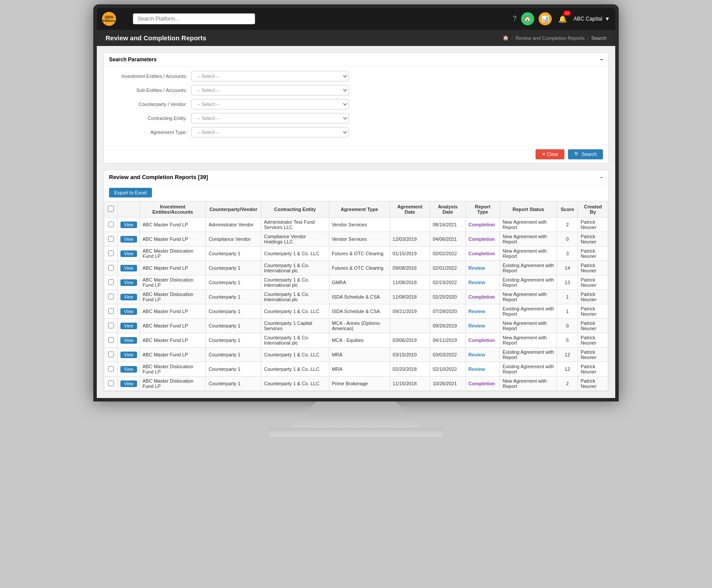 This screenshot has width=712, height=588. I want to click on report-type-cell: Review, so click(483, 268).